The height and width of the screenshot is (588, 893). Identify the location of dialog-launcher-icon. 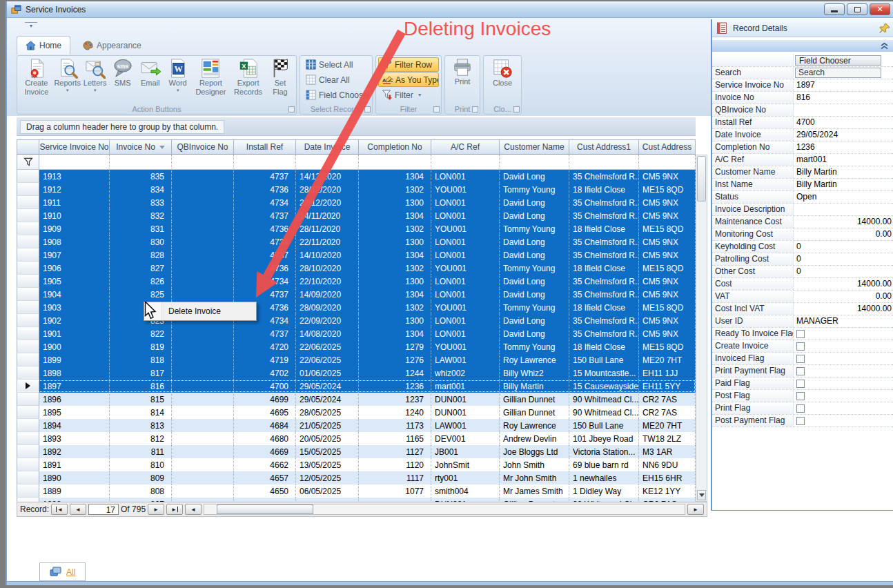
(367, 109).